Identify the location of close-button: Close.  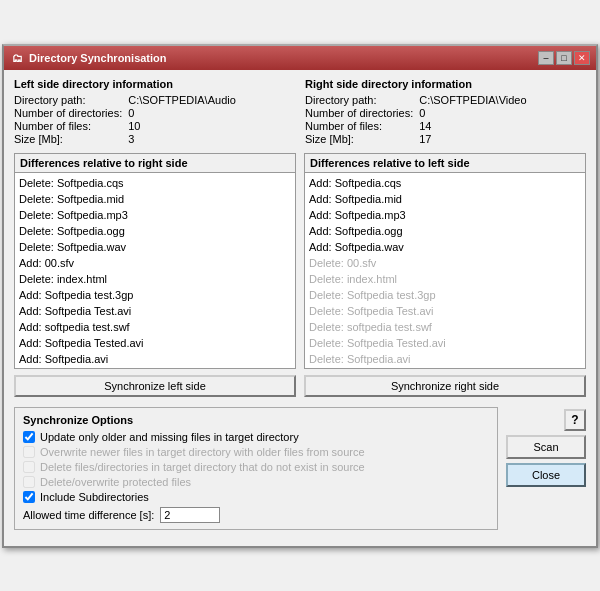
(546, 475).